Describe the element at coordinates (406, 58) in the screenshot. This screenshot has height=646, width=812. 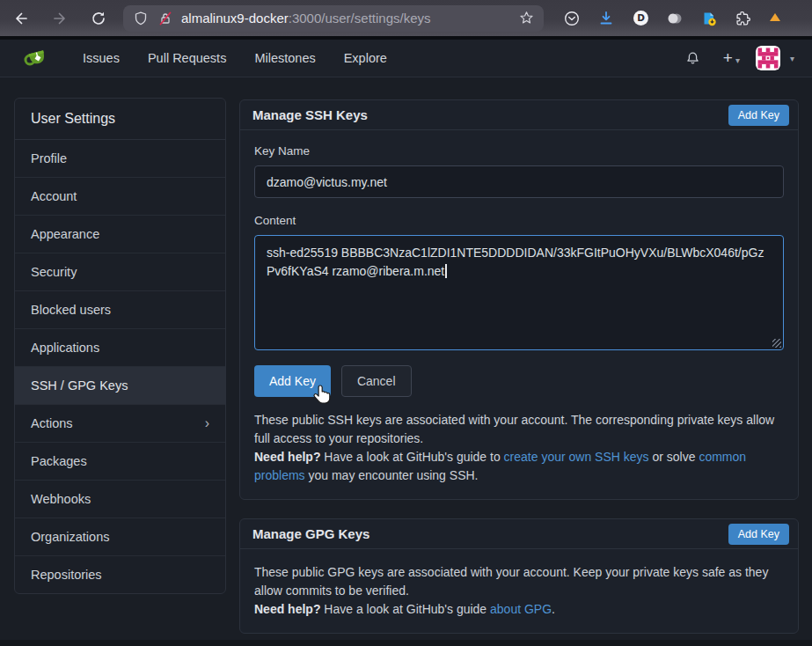
I see `site-navbar: Issues Pull Requests Milestones Explore …` at that location.